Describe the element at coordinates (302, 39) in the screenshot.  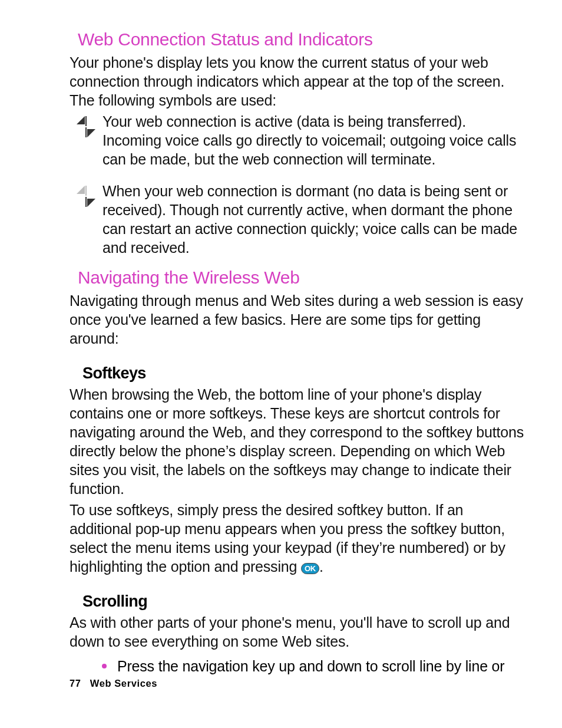
I see `heading-web-connection: Web Connection Status and Indicators` at that location.